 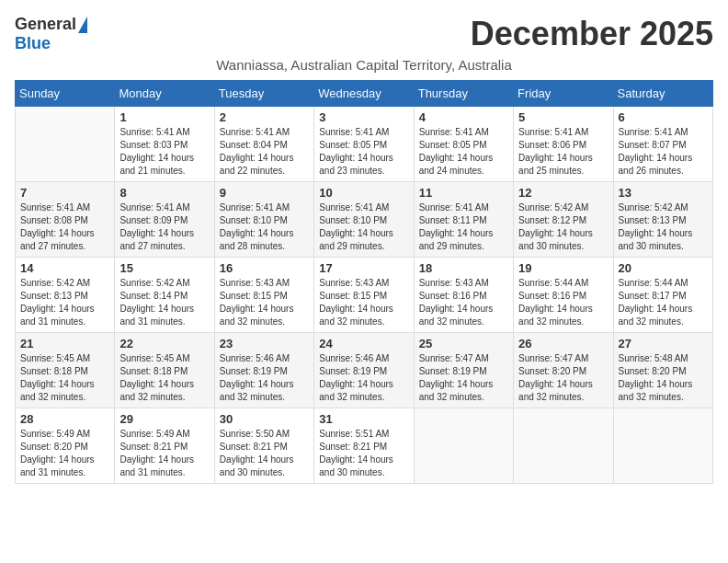 I want to click on calendar-cell: 26Sunrise: 5:47 AM Sunset: 8:20 PM Dayli…, so click(x=563, y=371).